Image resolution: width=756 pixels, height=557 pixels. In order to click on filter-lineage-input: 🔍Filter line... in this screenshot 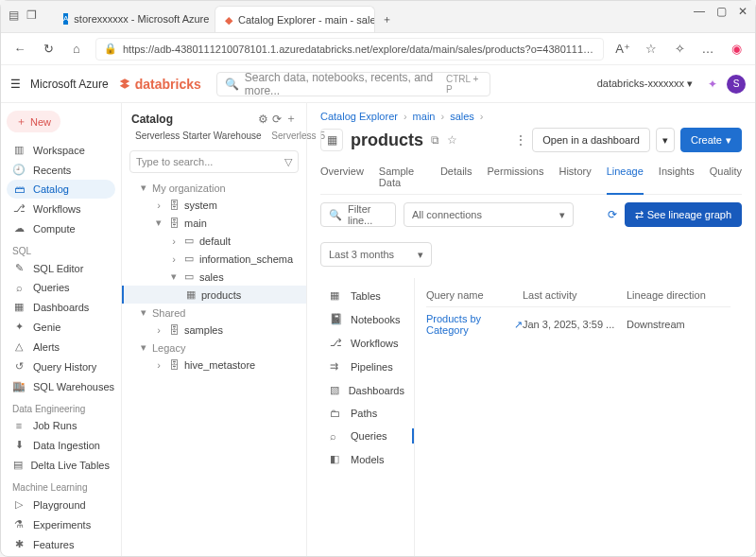, I will do `click(358, 215)`.